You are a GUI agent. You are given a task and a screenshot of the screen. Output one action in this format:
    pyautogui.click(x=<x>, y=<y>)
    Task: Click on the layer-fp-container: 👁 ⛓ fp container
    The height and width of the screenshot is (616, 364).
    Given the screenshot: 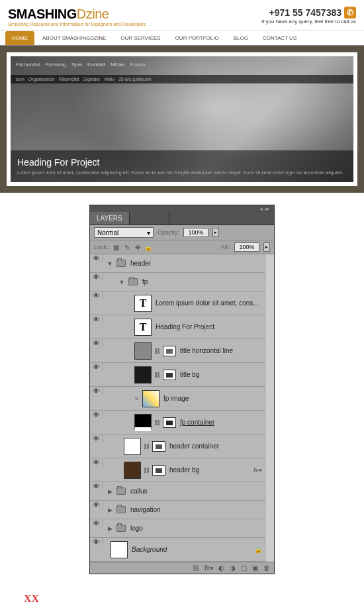 What is the action you would take?
    pyautogui.click(x=177, y=423)
    